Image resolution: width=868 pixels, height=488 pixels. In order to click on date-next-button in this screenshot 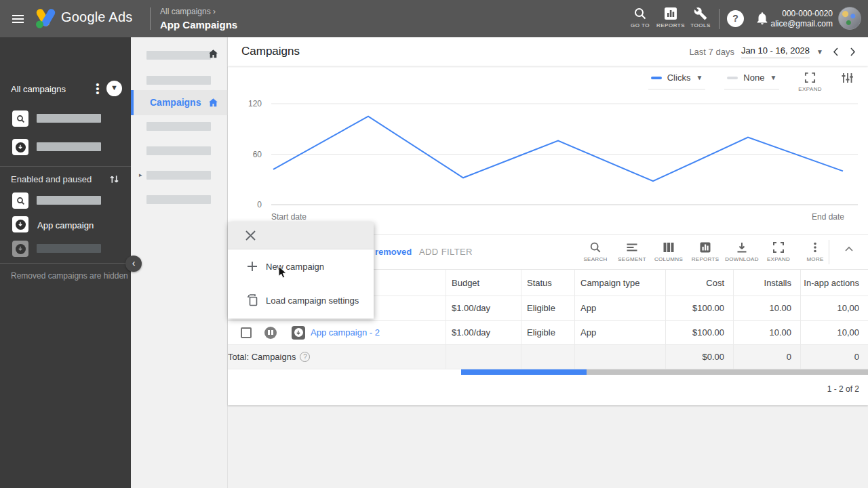, I will do `click(853, 52)`.